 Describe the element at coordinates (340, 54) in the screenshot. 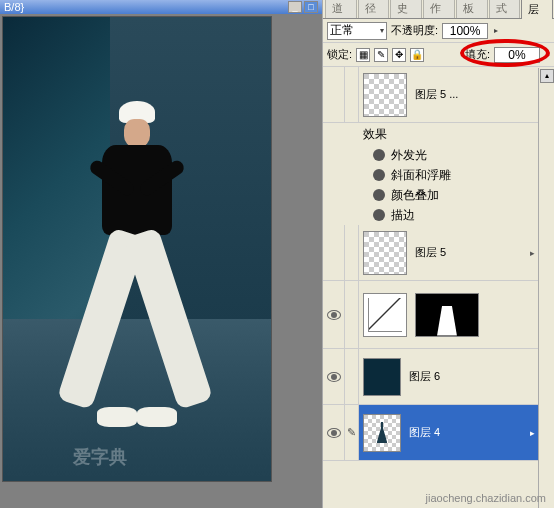

I see `lock-label: 锁定:` at that location.